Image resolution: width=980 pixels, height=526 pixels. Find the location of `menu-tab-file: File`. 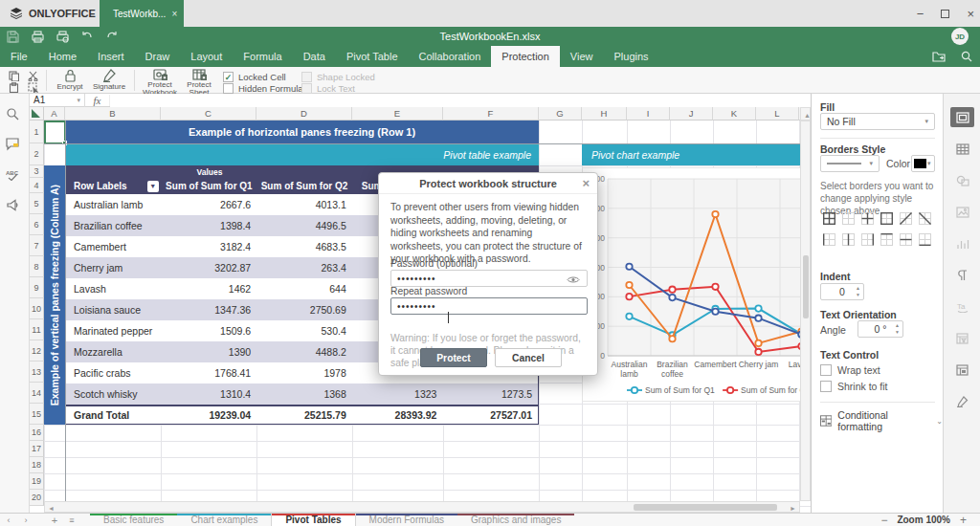

menu-tab-file: File is located at coordinates (19, 56).